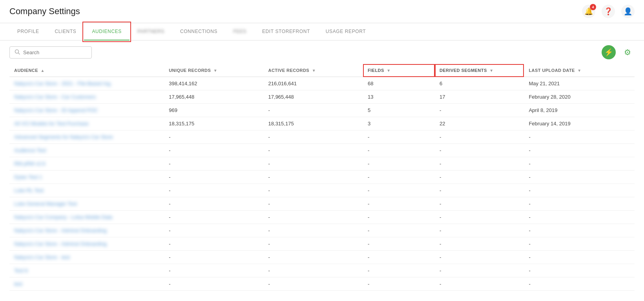  What do you see at coordinates (480, 124) in the screenshot?
I see `cell-derived-segments: 22` at bounding box center [480, 124].